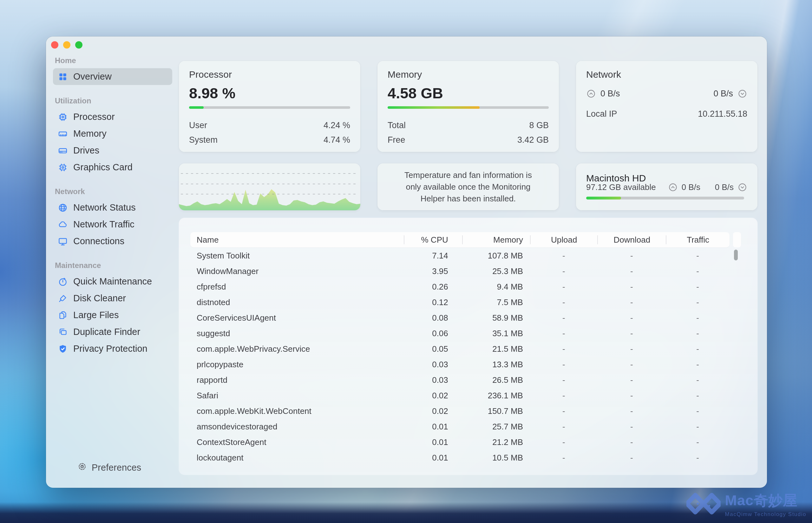 This screenshot has width=812, height=523. Describe the element at coordinates (113, 349) in the screenshot. I see `sidebar-item-privacy-protection: Privacy Protection` at that location.